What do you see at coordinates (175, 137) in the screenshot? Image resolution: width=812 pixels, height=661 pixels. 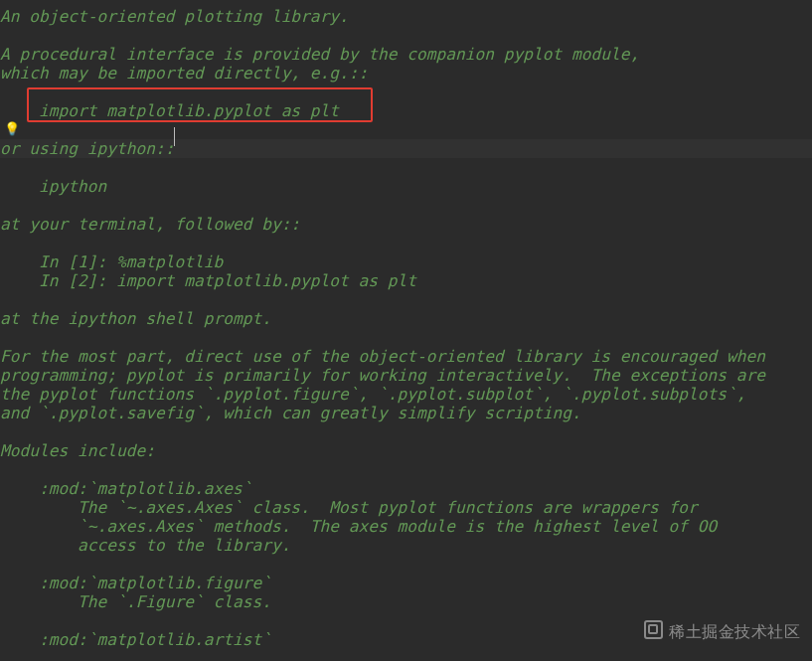 I see `text-caret` at bounding box center [175, 137].